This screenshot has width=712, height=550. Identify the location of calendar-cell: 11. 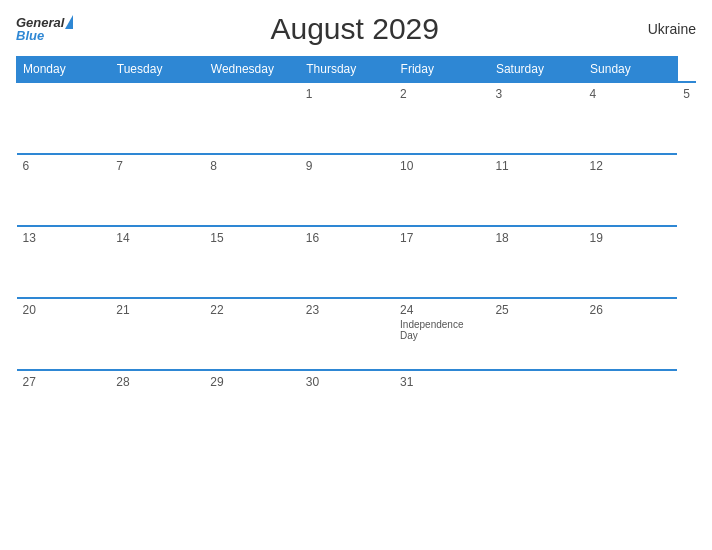
(536, 190).